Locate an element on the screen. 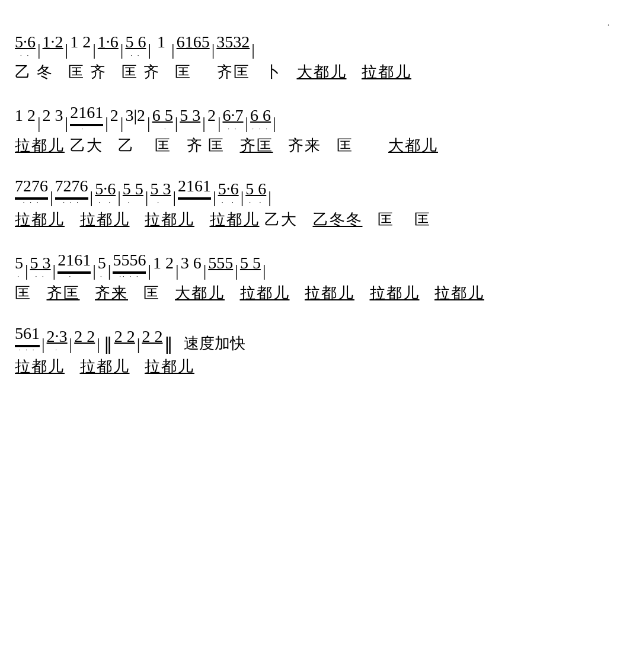 This screenshot has height=672, width=636. note-group: 6165 is located at coordinates (193, 46).